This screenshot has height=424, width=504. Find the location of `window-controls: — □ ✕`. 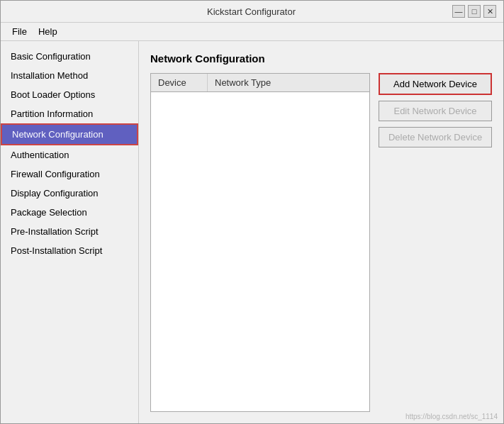

window-controls: — □ ✕ is located at coordinates (474, 11).